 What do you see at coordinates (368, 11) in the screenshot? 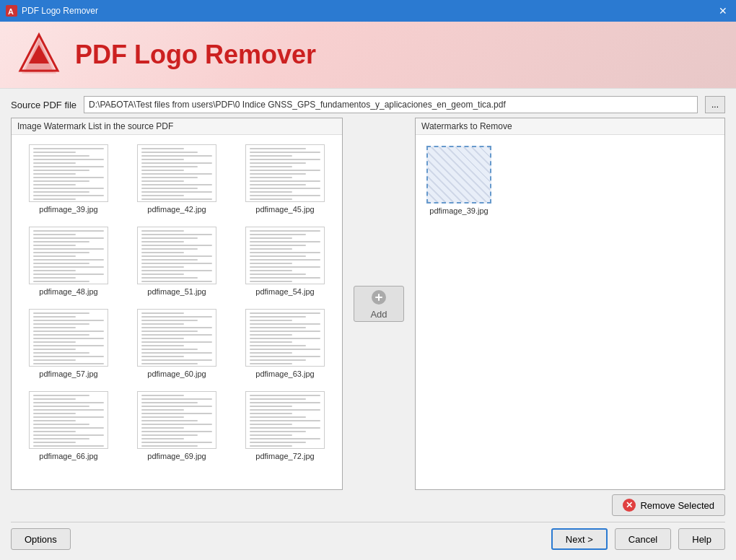
I see `title-bar: A PDF Logo Remover ✕` at bounding box center [368, 11].